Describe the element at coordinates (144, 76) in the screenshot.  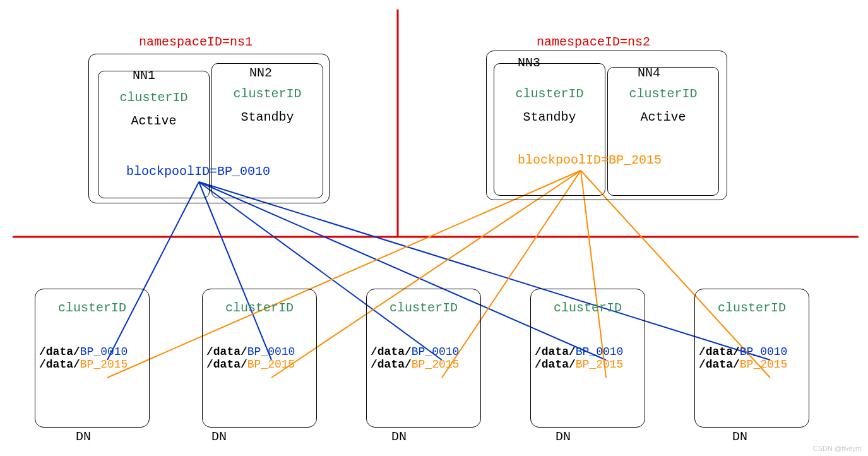
I see `nn1-name: NN1` at that location.